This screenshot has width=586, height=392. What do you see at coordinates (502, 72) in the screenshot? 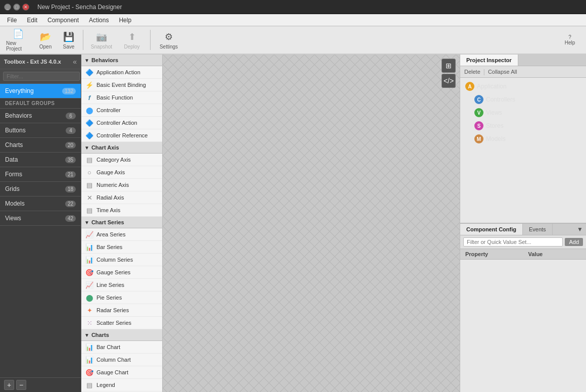
I see `collapse-all-action: Collapse All` at bounding box center [502, 72].